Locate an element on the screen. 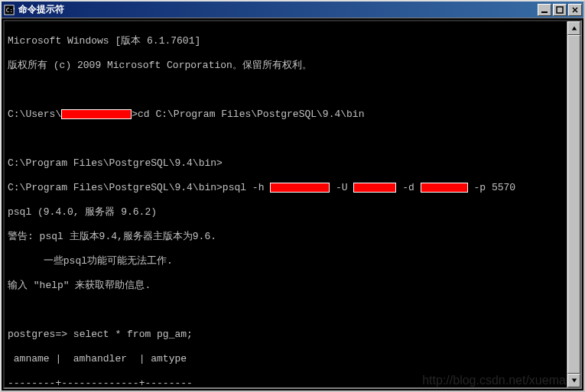 The image size is (585, 392). window-title: 命令提示符 is located at coordinates (278, 9).